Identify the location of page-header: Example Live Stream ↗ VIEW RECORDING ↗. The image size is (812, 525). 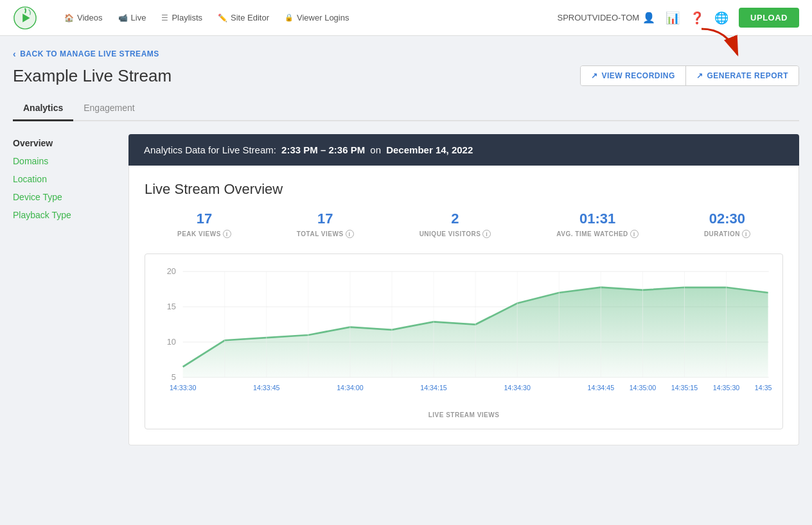
(406, 76).